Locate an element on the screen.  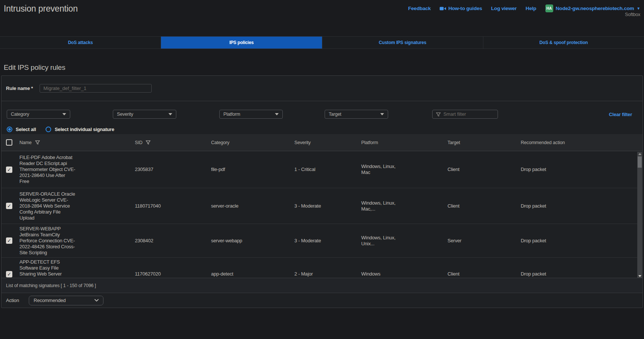
dropdown-label: Platform is located at coordinates (232, 114).